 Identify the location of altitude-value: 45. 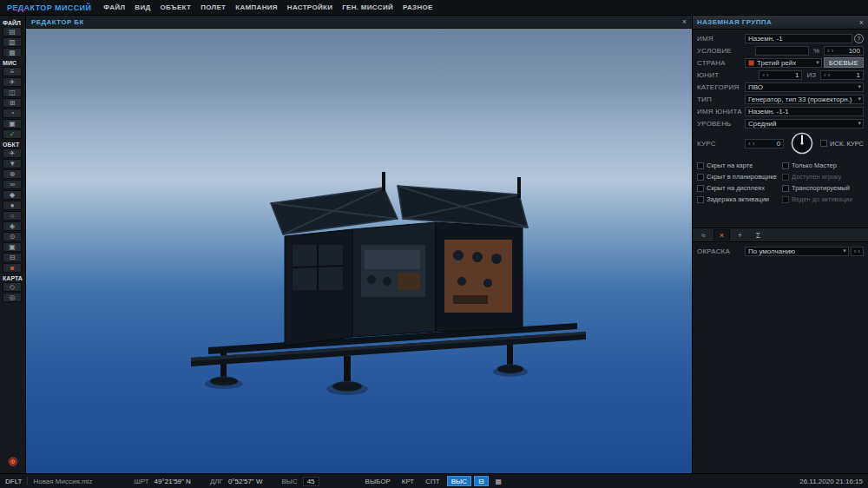
(311, 481).